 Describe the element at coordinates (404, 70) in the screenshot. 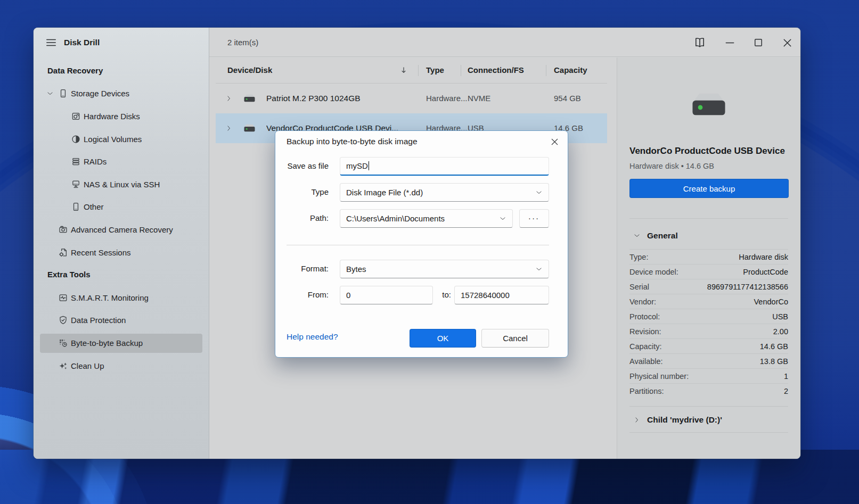

I see `sort-descending-icon` at that location.